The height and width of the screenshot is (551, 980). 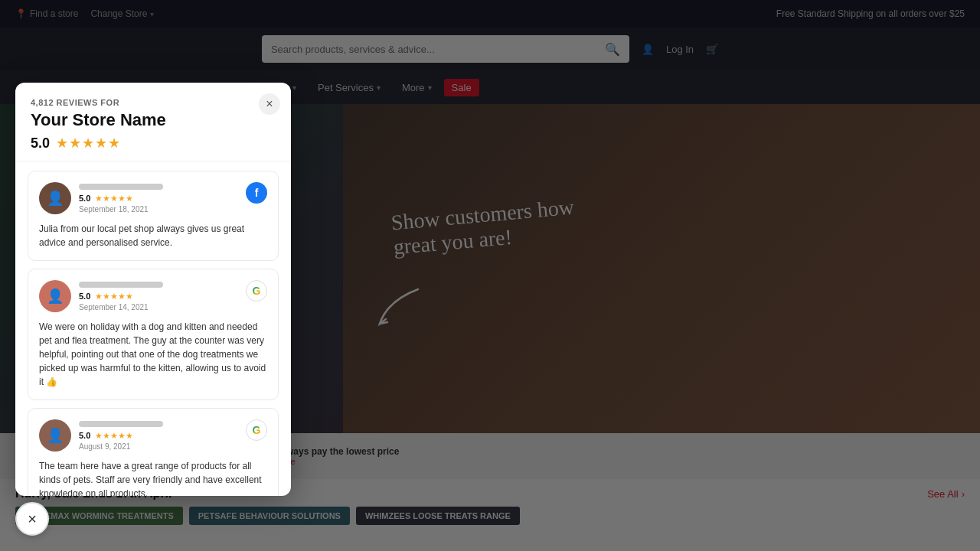 I want to click on review-text: The team here have a great range of prod…, so click(x=153, y=478).